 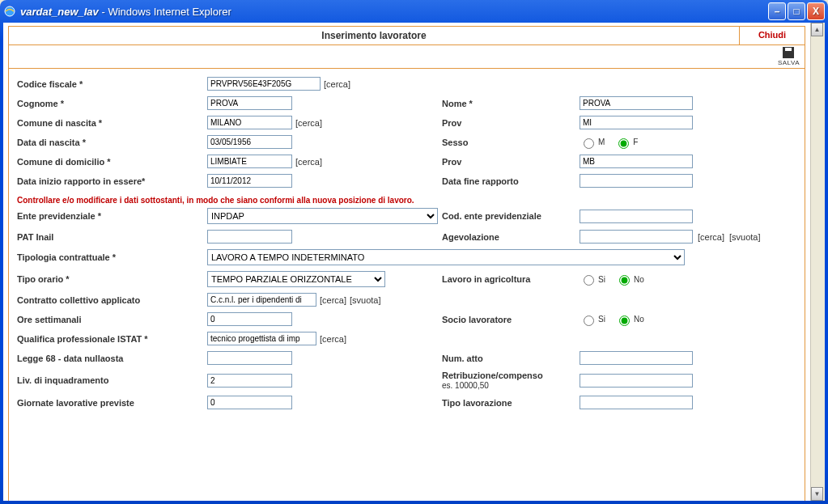 What do you see at coordinates (249, 181) in the screenshot?
I see `data-inizio-input` at bounding box center [249, 181].